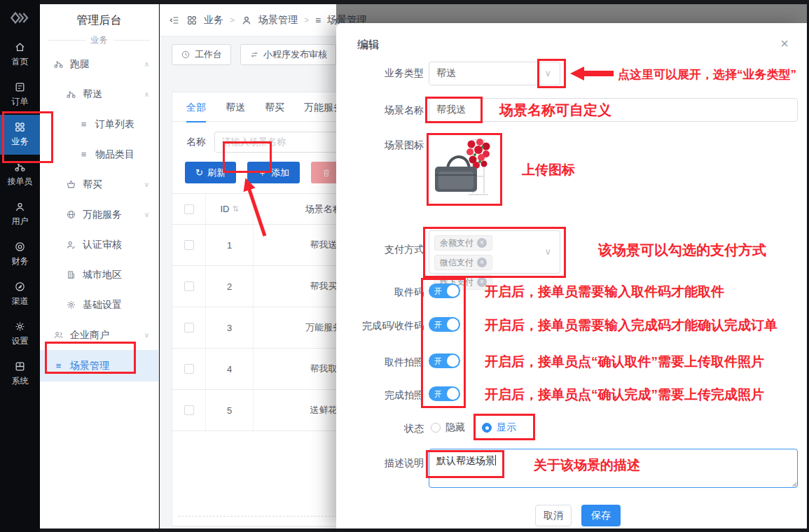 The width and height of the screenshot is (809, 532). I want to click on search-label: 名称, so click(196, 142).